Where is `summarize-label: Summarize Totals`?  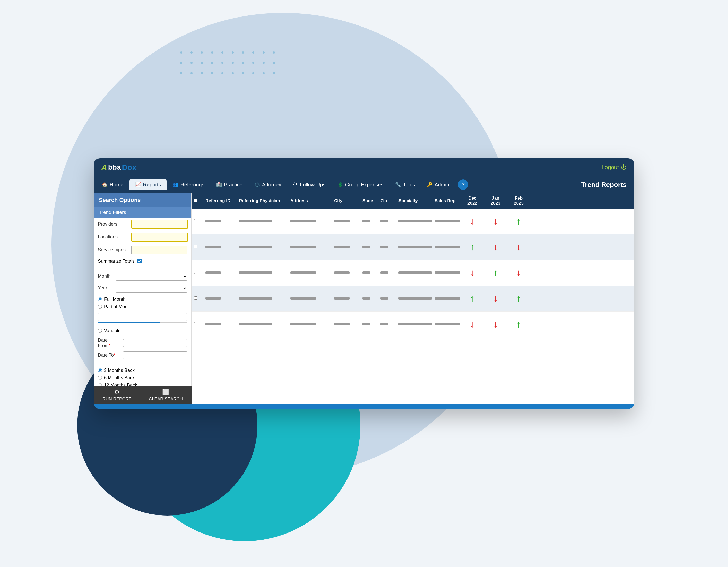
summarize-label: Summarize Totals is located at coordinates (116, 261).